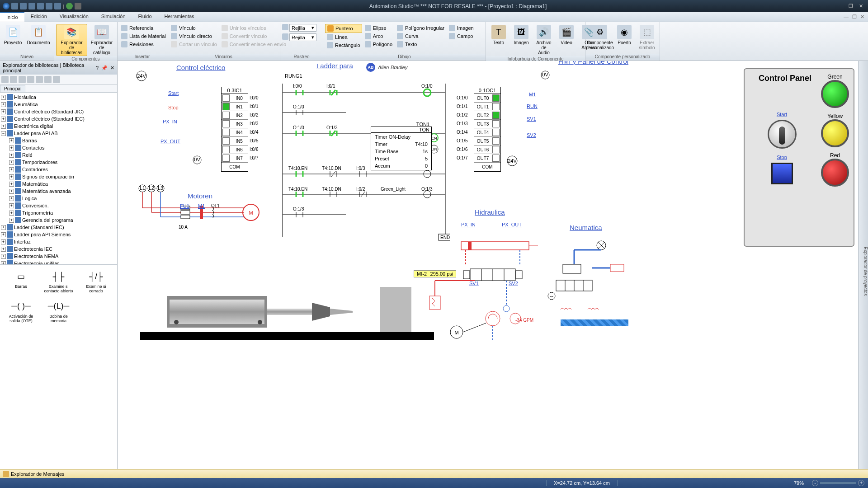  I want to click on tree-node: +Electrotecnia unifilar, so click(59, 262).